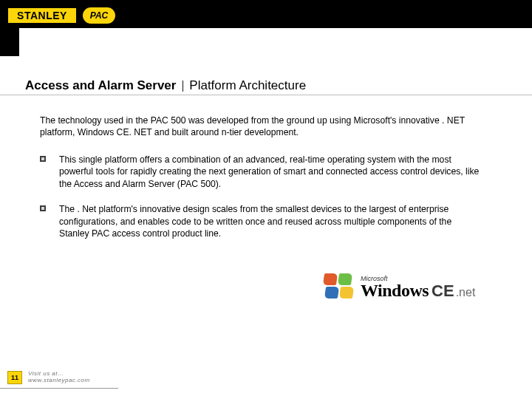  Describe the element at coordinates (166, 86) in the screenshot. I see `slide-title: Access and Alarm Server | Platform Archi…` at that location.